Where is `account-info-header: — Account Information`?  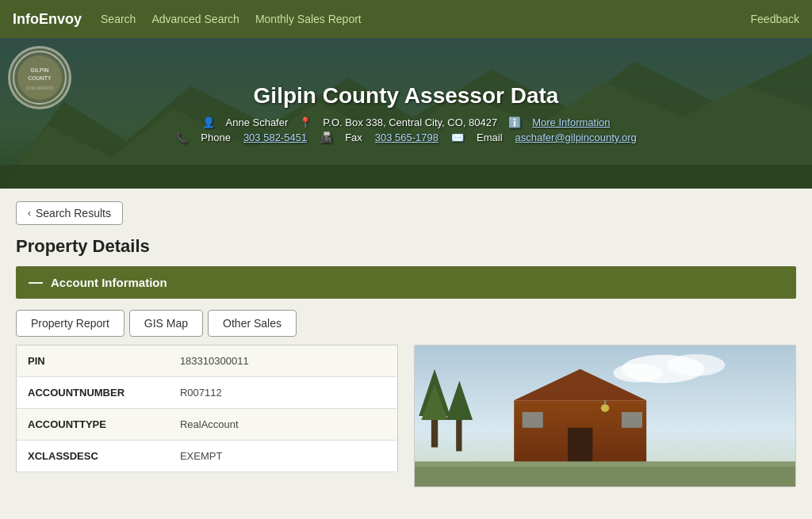 account-info-header: — Account Information is located at coordinates (406, 282).